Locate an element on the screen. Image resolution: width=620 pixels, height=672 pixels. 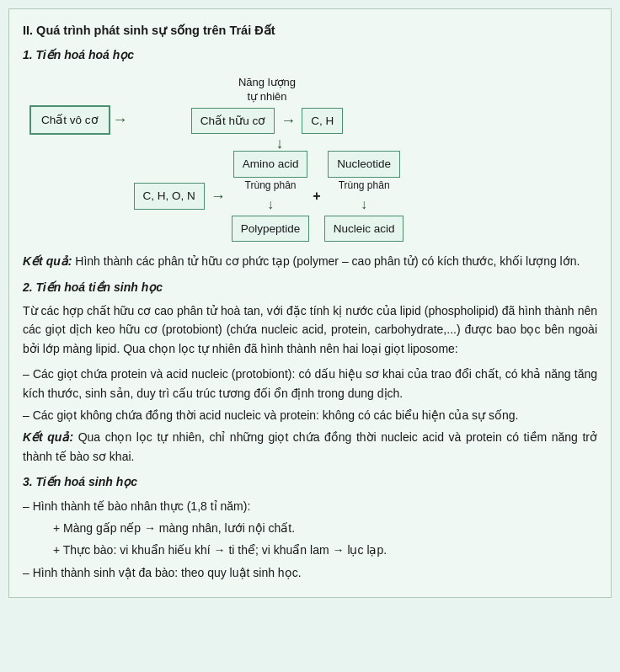
box-ch: C, H is located at coordinates (322, 121).